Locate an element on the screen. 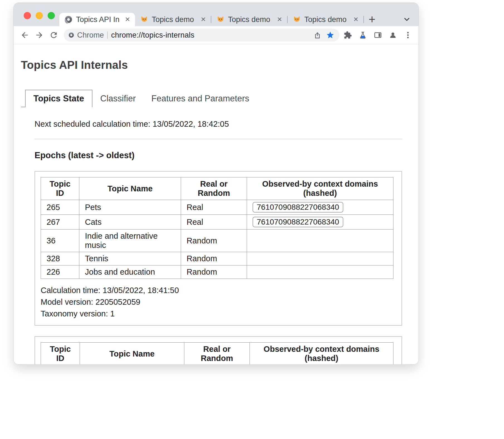  topic-id-cell: 226 is located at coordinates (60, 272).